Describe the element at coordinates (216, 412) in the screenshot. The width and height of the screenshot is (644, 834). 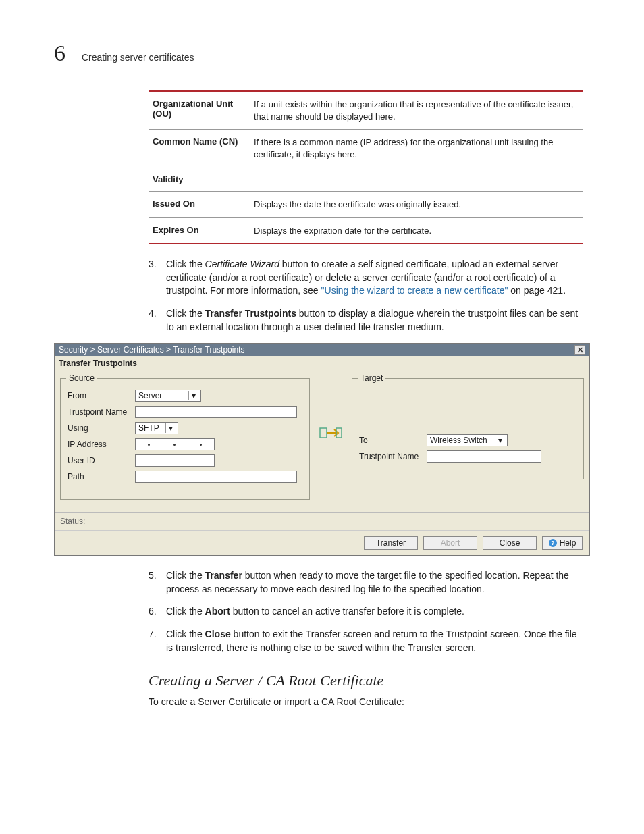
I see `trustpoint-name-input` at that location.